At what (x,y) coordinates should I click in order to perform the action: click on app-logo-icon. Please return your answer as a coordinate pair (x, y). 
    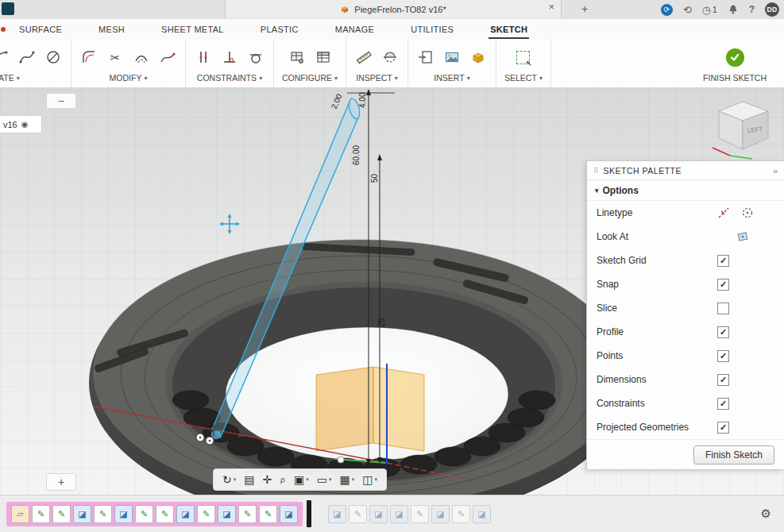
    Looking at the image, I should click on (8, 9).